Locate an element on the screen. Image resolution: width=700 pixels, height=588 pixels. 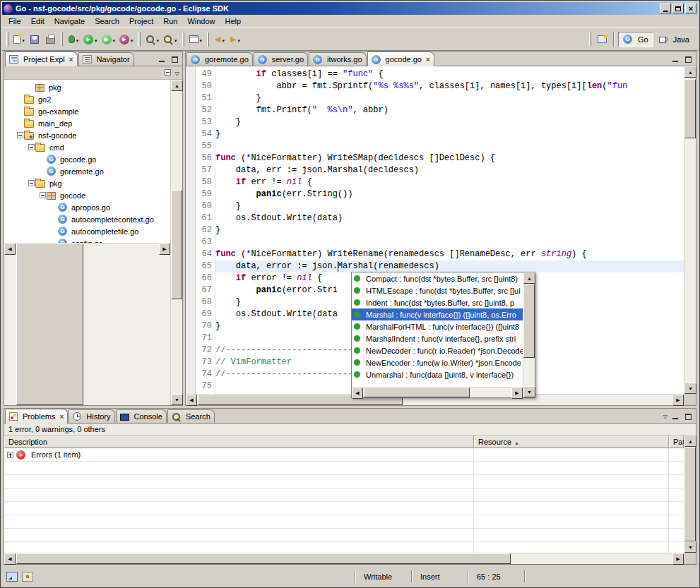
view-tab-history: History is located at coordinates (92, 416).